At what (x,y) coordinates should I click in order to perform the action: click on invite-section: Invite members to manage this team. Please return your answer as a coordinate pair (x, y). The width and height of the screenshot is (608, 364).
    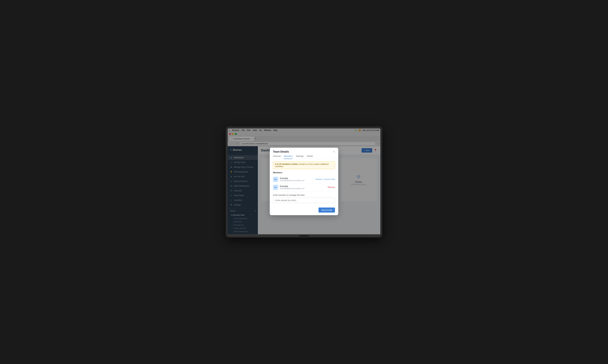
    Looking at the image, I should click on (304, 199).